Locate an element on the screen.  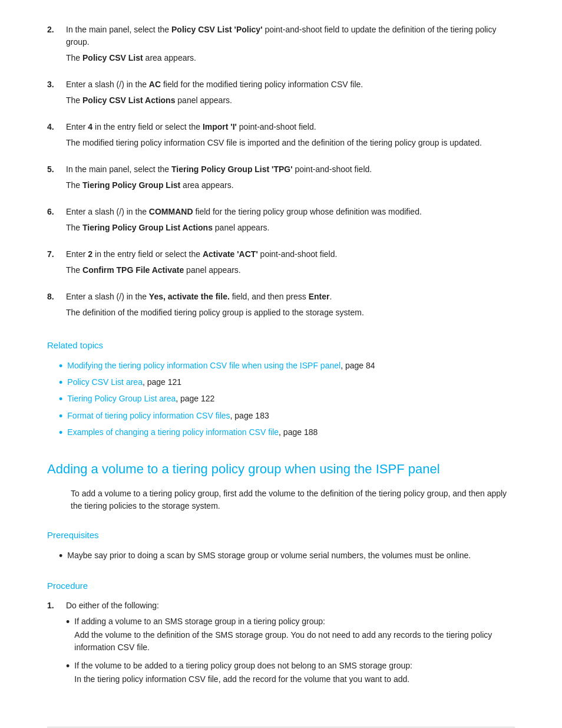
step-7-main: Enter 2 in the entry field or select the… is located at coordinates (290, 255).